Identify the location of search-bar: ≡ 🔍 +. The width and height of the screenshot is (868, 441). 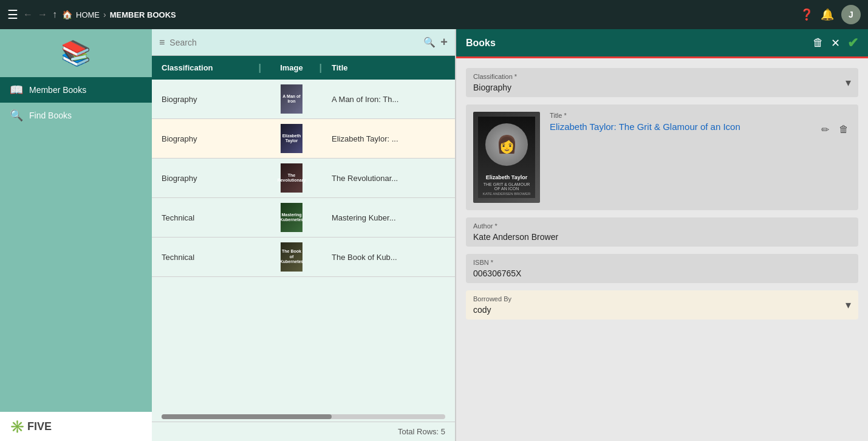
(304, 43).